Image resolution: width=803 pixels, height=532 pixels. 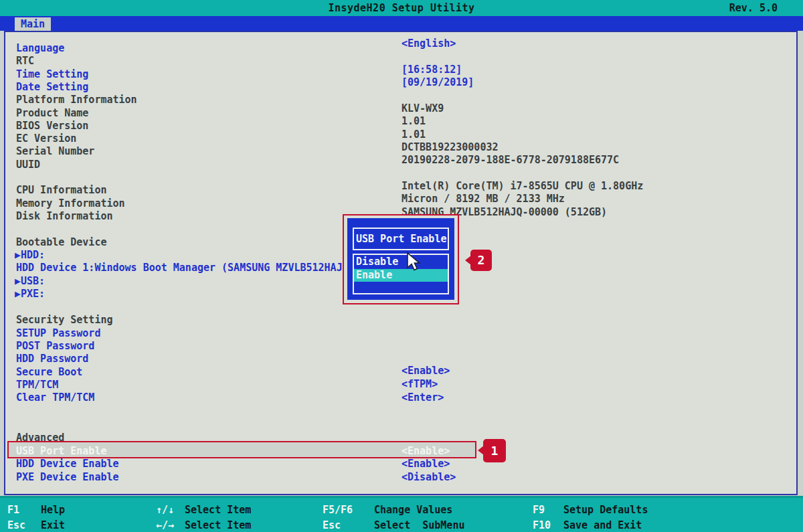 I want to click on value-date: [09/19/2019], so click(x=438, y=83).